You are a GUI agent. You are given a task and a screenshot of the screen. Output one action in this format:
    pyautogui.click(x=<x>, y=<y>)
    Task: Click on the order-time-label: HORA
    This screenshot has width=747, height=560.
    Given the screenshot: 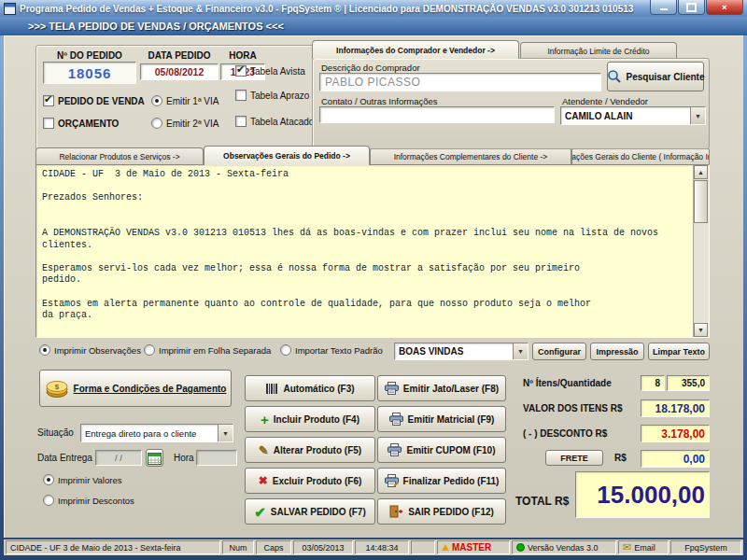 What is the action you would take?
    pyautogui.click(x=243, y=56)
    